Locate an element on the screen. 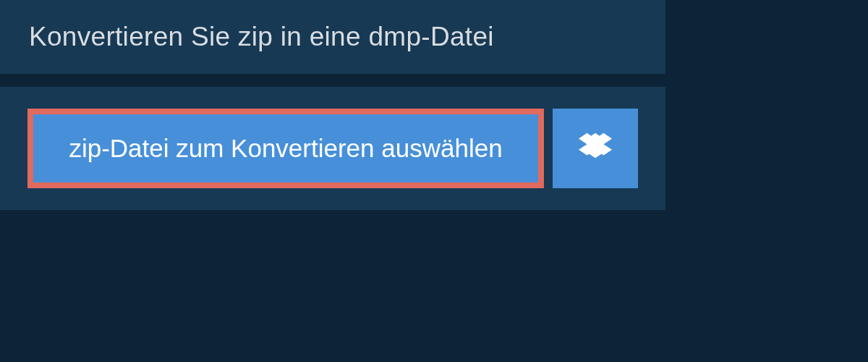  dropbox-button is located at coordinates (595, 148).